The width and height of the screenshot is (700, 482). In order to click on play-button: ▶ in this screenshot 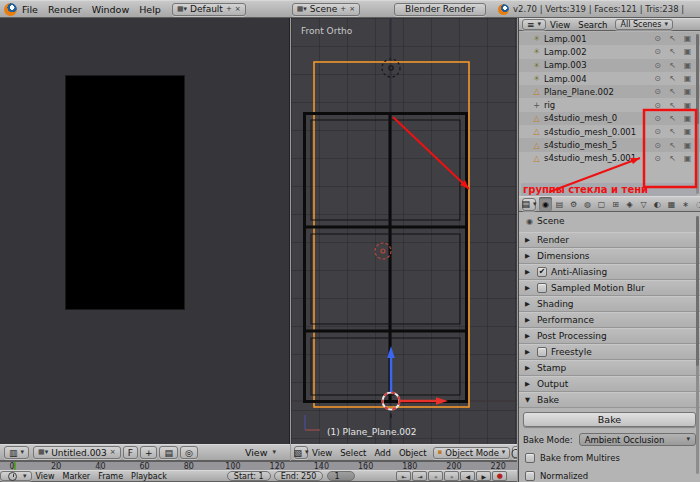, I will do `click(484, 476)`.